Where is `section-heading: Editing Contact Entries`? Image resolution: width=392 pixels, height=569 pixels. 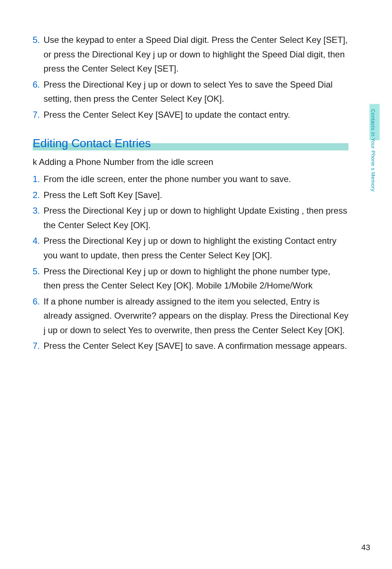 section-heading: Editing Contact Entries is located at coordinates (191, 143).